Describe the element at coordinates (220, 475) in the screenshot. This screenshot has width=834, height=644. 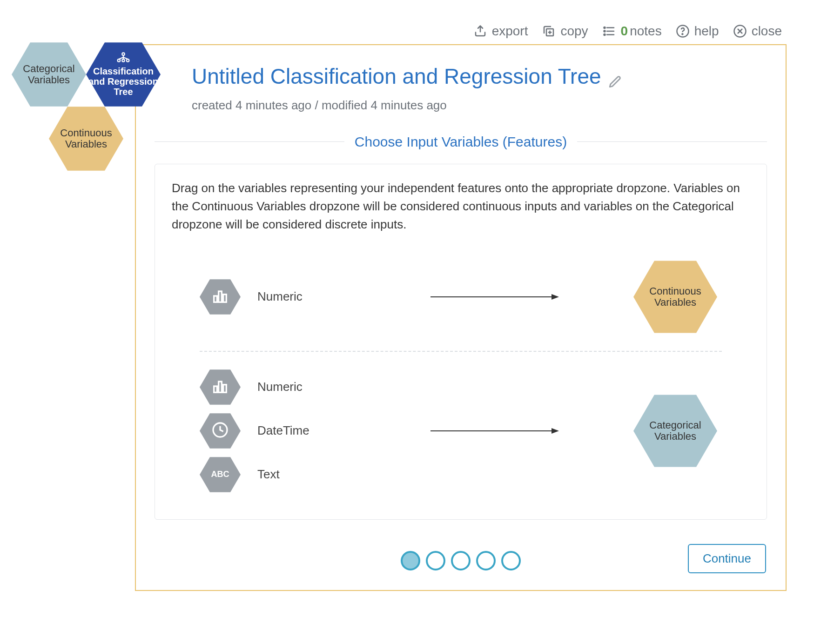
I see `text-type-hex: ABC` at that location.